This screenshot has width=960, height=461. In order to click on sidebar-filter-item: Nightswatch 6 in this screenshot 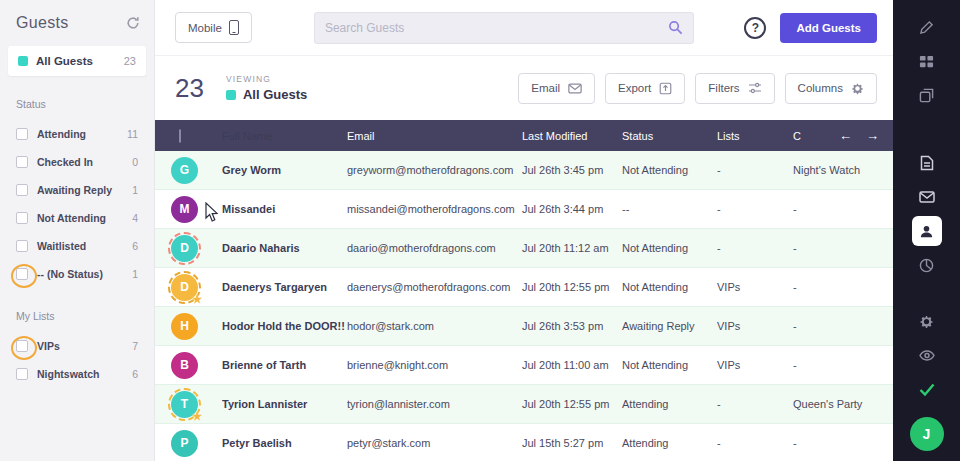, I will do `click(77, 374)`.